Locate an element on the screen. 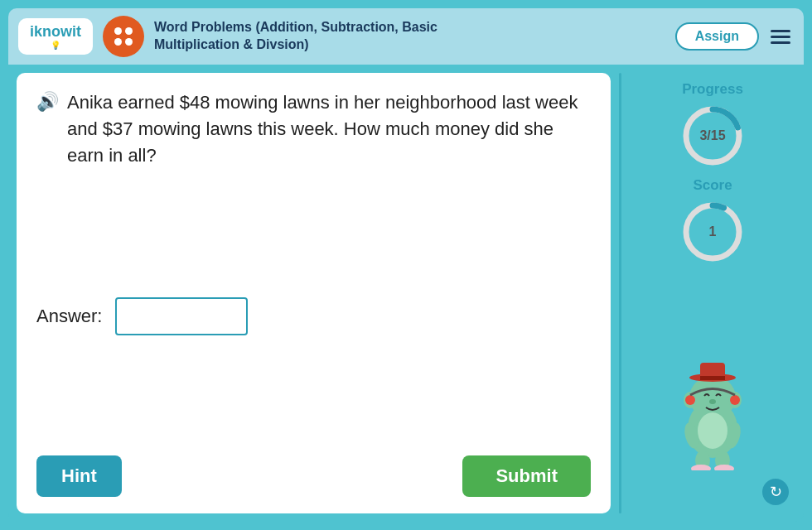  bottom-buttons: Hint Submit is located at coordinates (313, 476).